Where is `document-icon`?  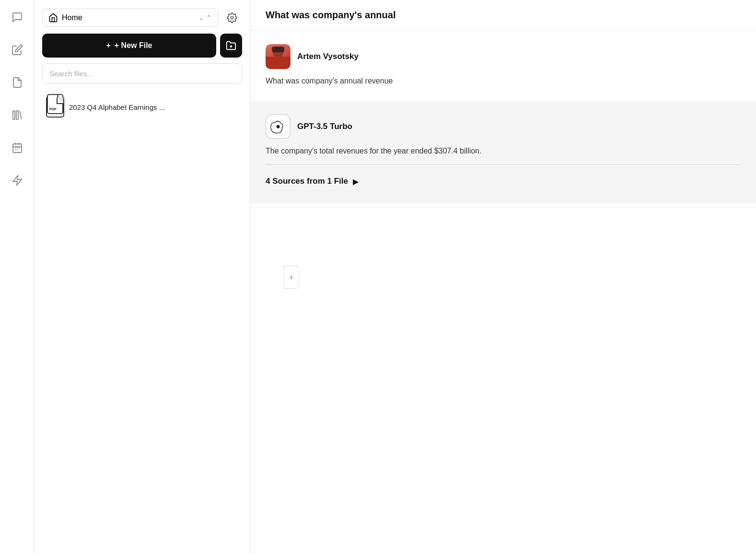
document-icon is located at coordinates (17, 83).